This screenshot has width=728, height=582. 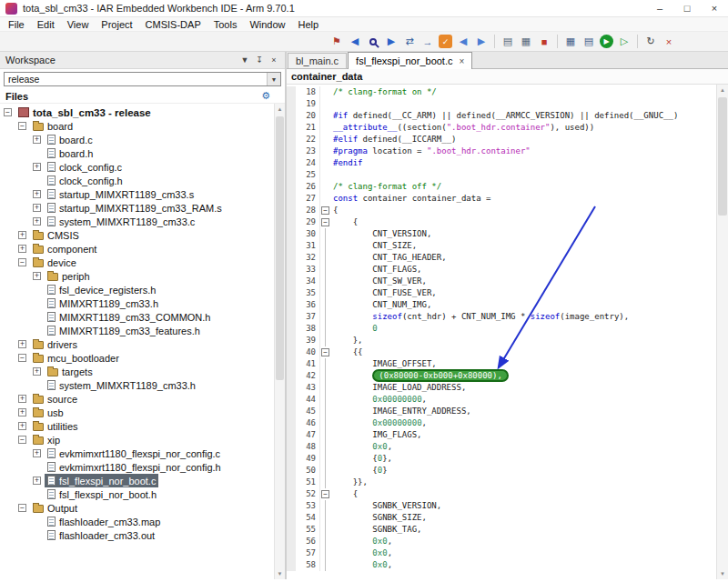 I want to click on close-button: ×, so click(x=714, y=8).